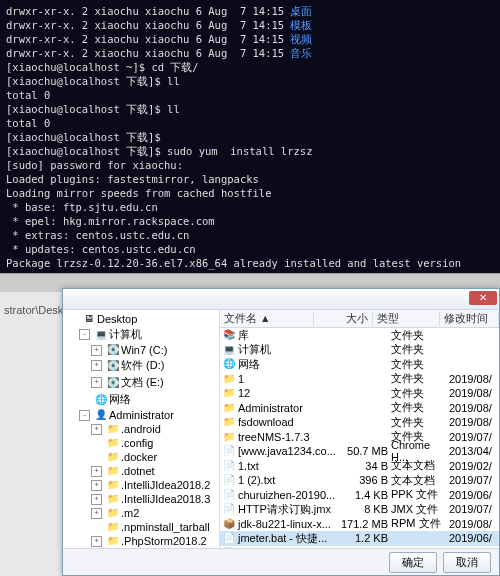  What do you see at coordinates (142, 382) in the screenshot?
I see `tree-label: 文档 (E:)` at bounding box center [142, 382].